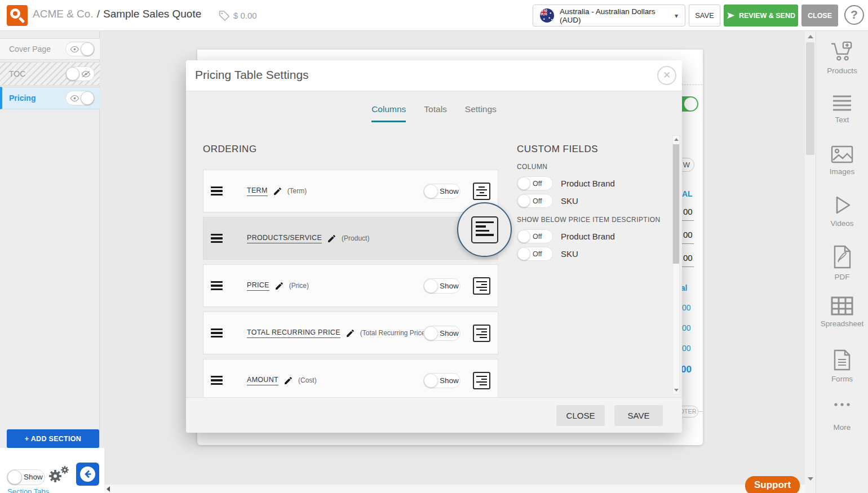  What do you see at coordinates (547, 16) in the screenshot?
I see `australia-flag-icon` at bounding box center [547, 16].